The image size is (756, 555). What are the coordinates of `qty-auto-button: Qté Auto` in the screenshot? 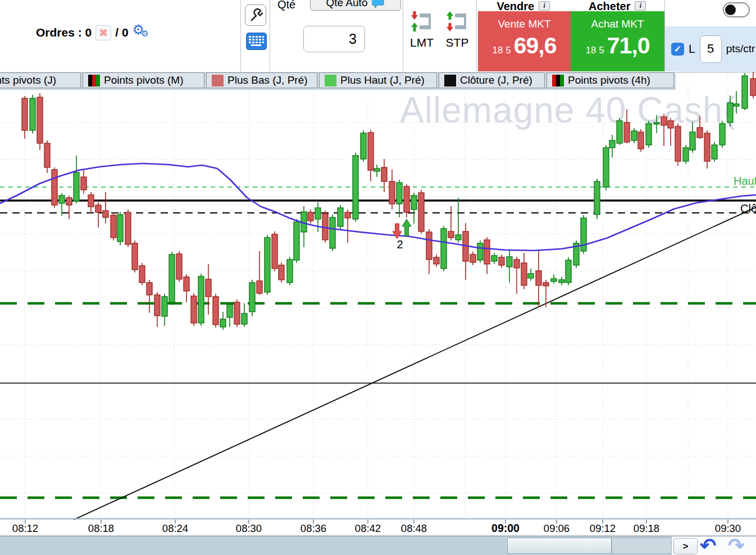 It's located at (356, 6).